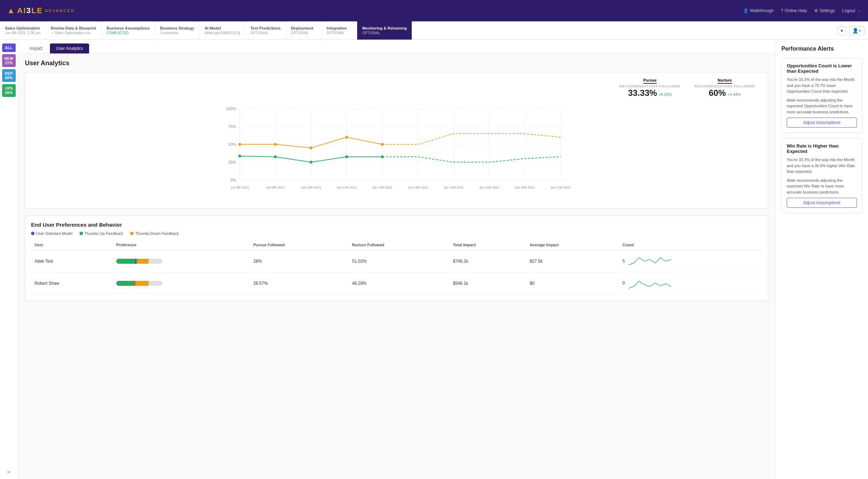 Image resolution: width=868 pixels, height=479 pixels. I want to click on col-count: Count, so click(690, 245).